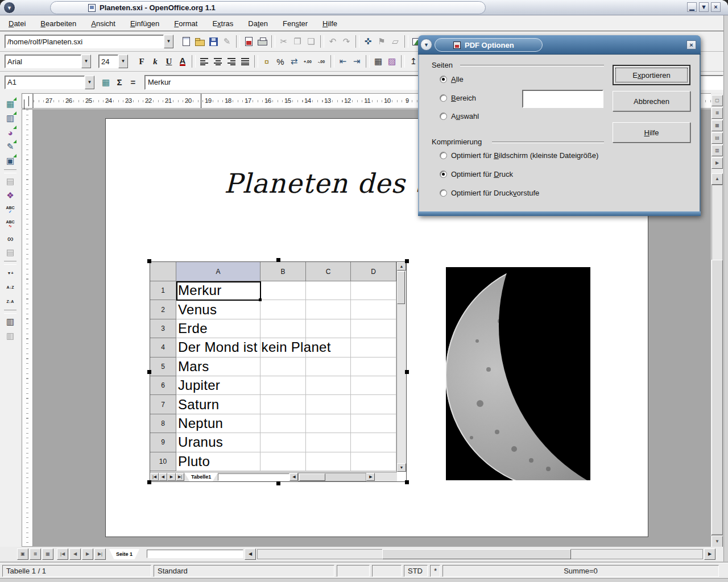 The image size is (728, 582). I want to click on column-header-d: D, so click(374, 272).